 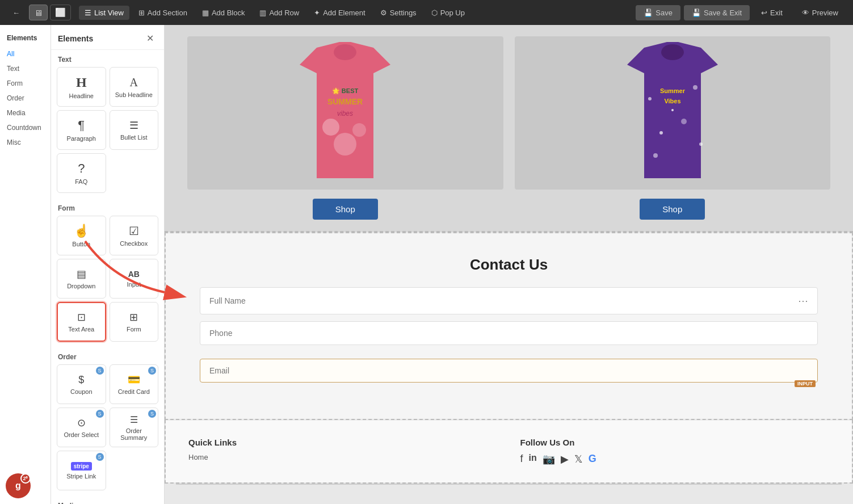 I want to click on tablet-icon: ⬜, so click(x=60, y=12).